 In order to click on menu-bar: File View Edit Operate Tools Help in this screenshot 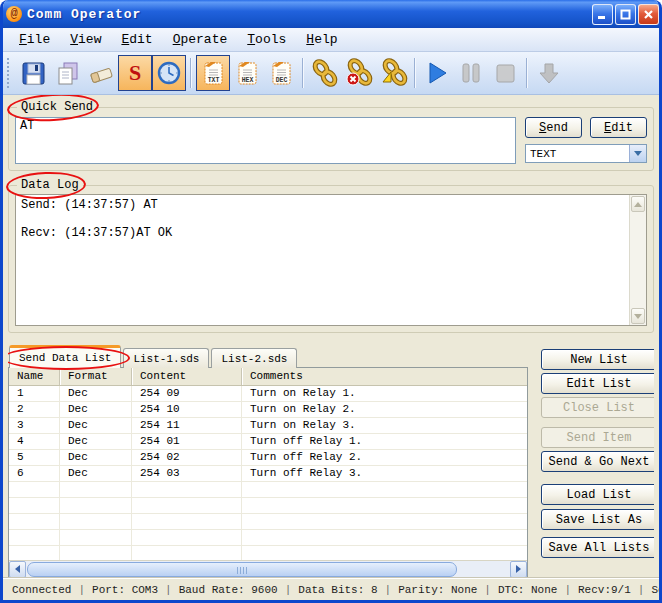, I will do `click(331, 40)`.